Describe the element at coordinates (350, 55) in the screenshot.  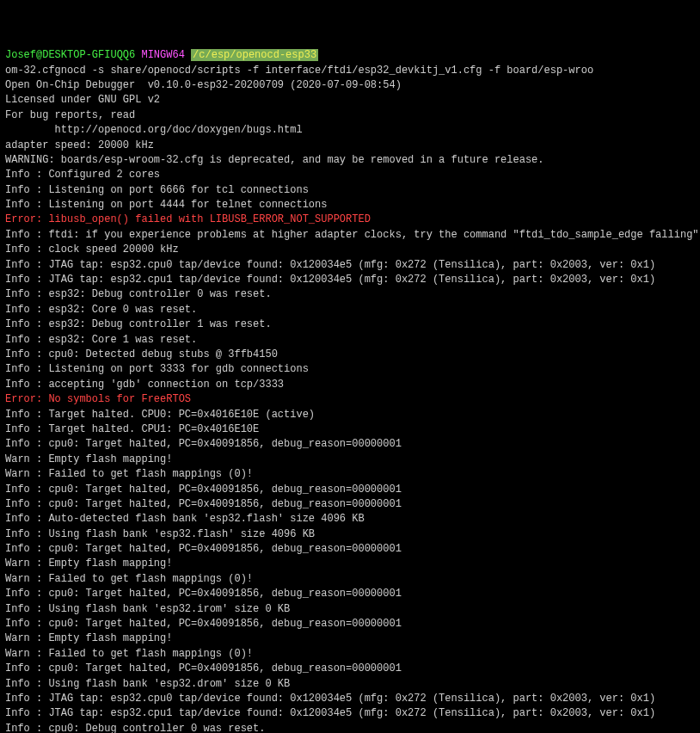
I see `prompt-line: Josef@DESKTOP-GFIUQQ6 MINGW64 /c/esp/ope…` at that location.